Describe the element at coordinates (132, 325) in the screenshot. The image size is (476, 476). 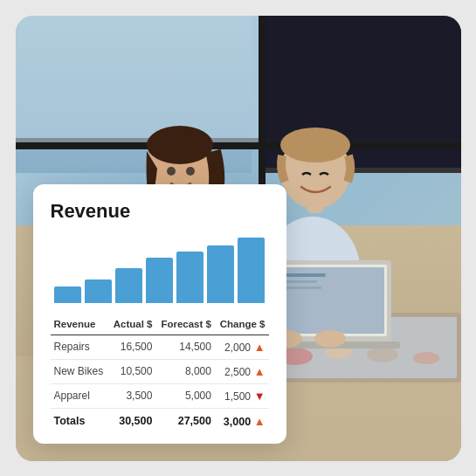
I see `col-header-actual: Actual $` at that location.